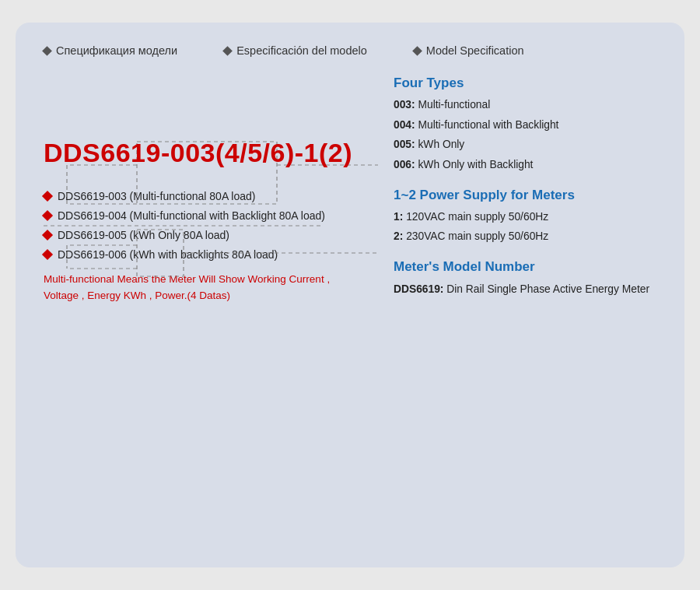  I want to click on model-number-section: Meter's Model Number DDS6619: Din Rail S…, so click(525, 279).